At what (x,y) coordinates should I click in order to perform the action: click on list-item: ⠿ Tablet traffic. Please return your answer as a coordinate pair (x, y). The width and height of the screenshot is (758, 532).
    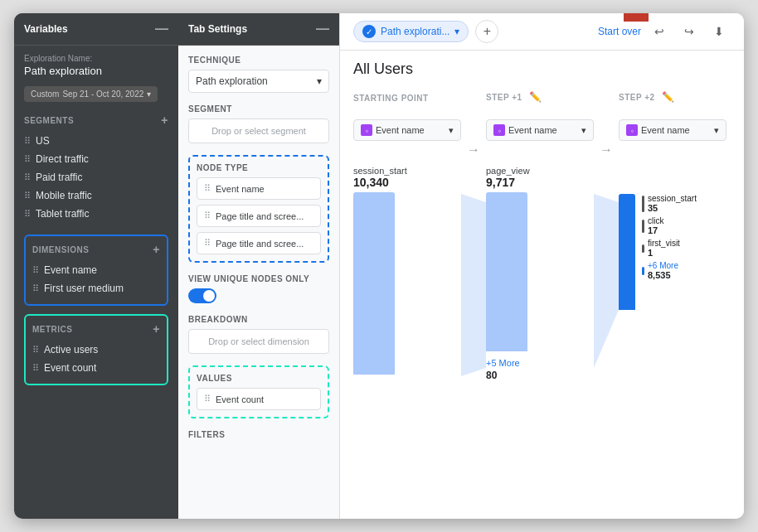
    Looking at the image, I should click on (96, 214).